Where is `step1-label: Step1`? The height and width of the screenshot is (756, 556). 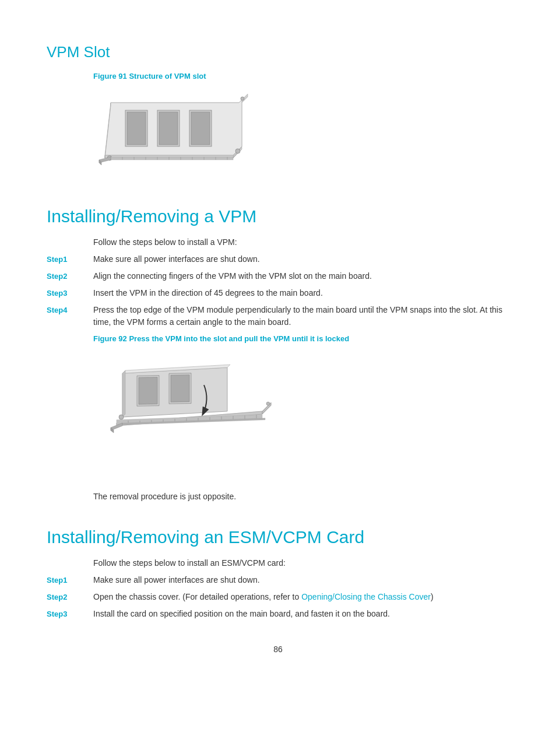 step1-label: Step1 is located at coordinates (70, 259).